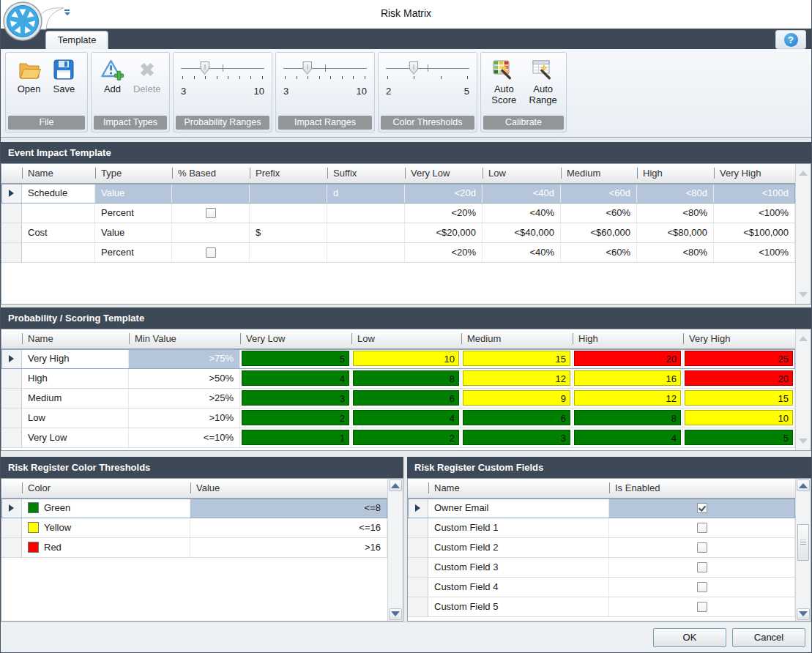 The image size is (812, 653). What do you see at coordinates (195, 529) in the screenshot?
I see `table-row: Yellow<=16` at bounding box center [195, 529].